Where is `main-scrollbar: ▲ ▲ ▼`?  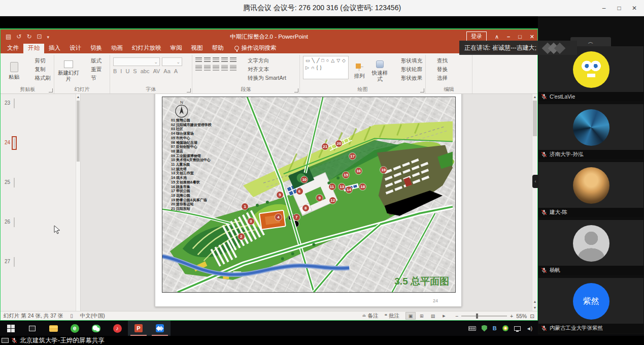
main-scrollbar: ▲ ▲ ▼ is located at coordinates (535, 202).